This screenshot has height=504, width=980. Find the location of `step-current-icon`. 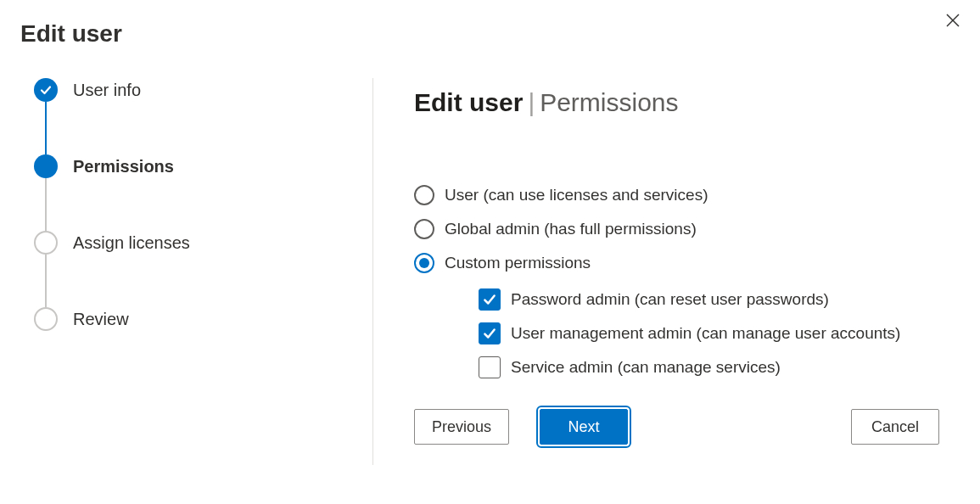

step-current-icon is located at coordinates (46, 166).